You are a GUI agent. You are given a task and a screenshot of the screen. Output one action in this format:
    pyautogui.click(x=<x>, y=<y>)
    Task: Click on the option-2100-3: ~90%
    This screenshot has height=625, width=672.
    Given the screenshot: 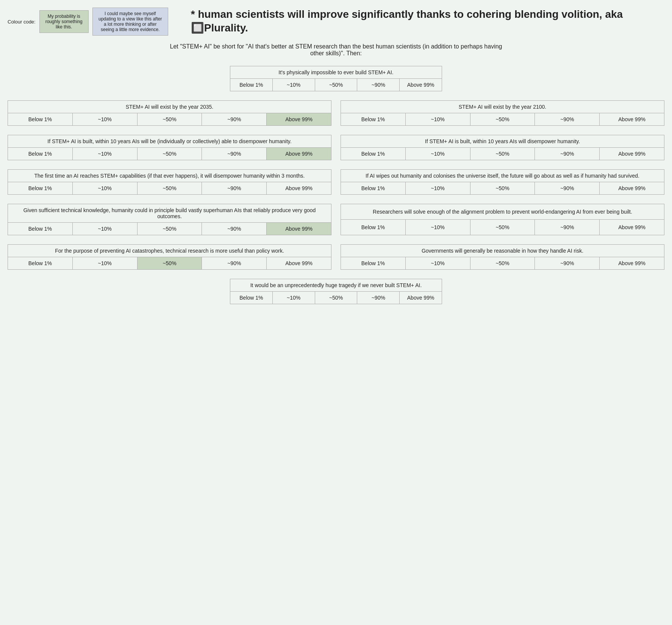 What is the action you would take?
    pyautogui.click(x=567, y=120)
    